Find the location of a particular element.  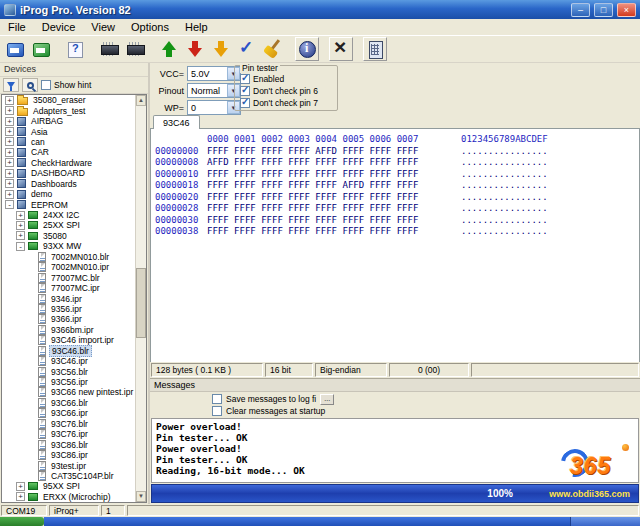

tree-item: + 35080 is located at coordinates (68, 236).